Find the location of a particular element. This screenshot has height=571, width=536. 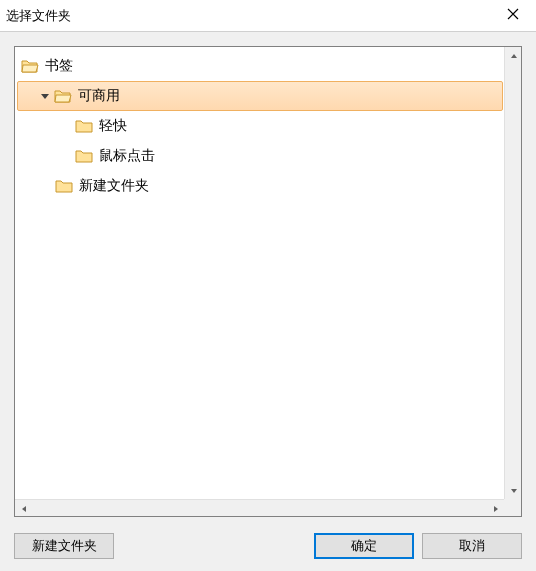

vertical-scrollbar is located at coordinates (512, 273).